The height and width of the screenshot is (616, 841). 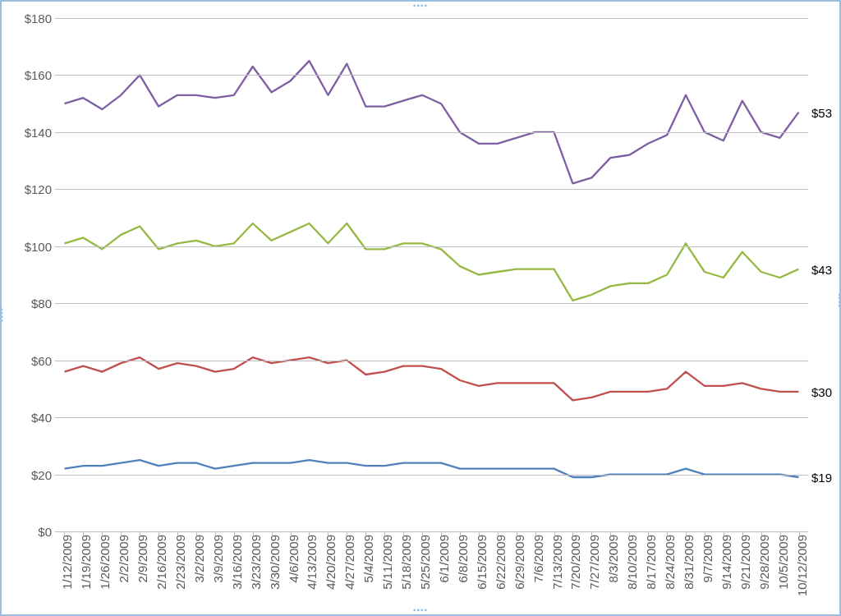 I want to click on y-axis-tick-label: $100, so click(x=34, y=246).